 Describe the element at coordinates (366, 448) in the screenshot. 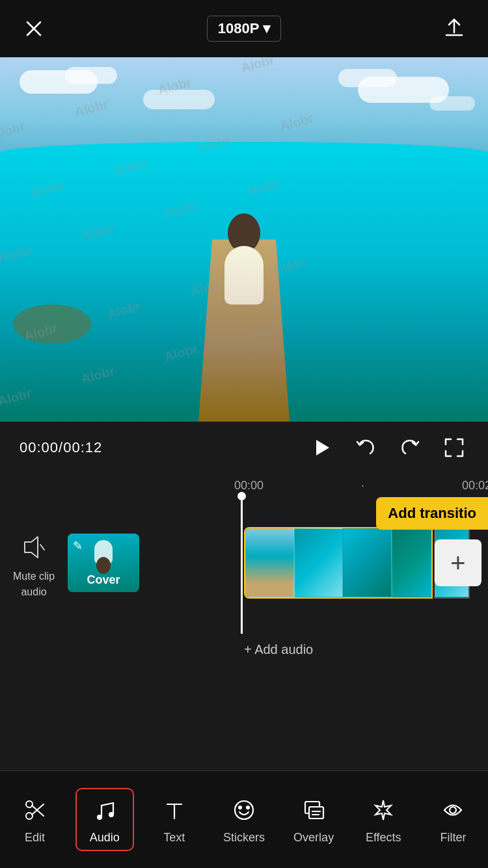

I see `undo-button` at that location.